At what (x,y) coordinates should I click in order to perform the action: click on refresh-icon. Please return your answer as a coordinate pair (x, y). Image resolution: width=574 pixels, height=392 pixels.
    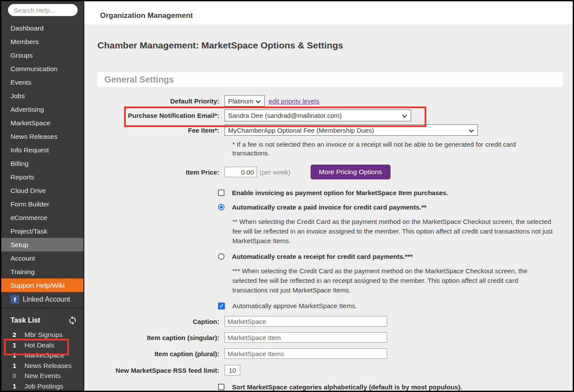
    Looking at the image, I should click on (73, 320).